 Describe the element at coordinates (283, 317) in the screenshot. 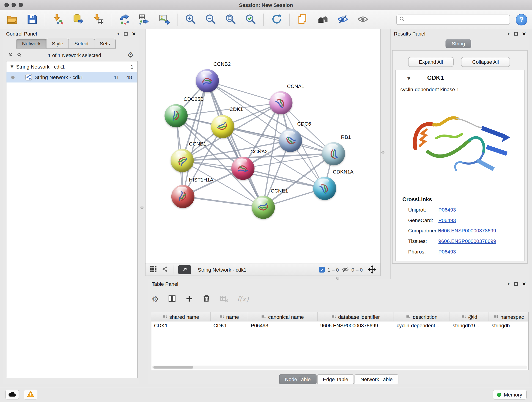

I see `column-header-canonical-name: canonical name` at that location.